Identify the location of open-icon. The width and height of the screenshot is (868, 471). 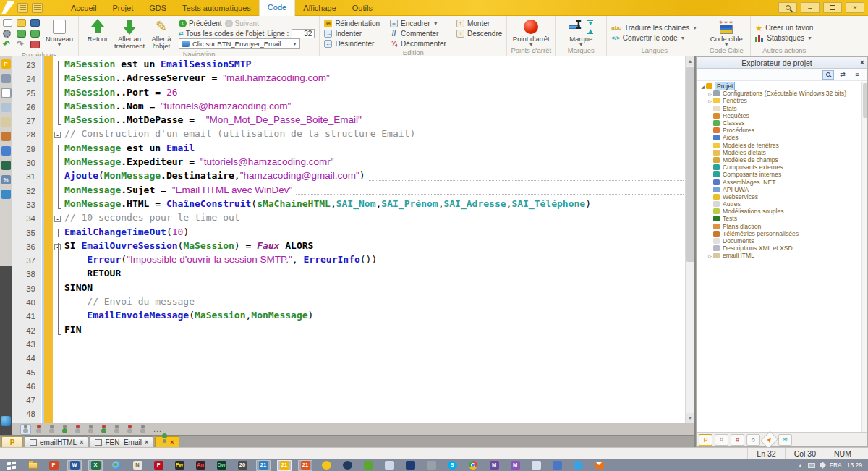
(22, 23).